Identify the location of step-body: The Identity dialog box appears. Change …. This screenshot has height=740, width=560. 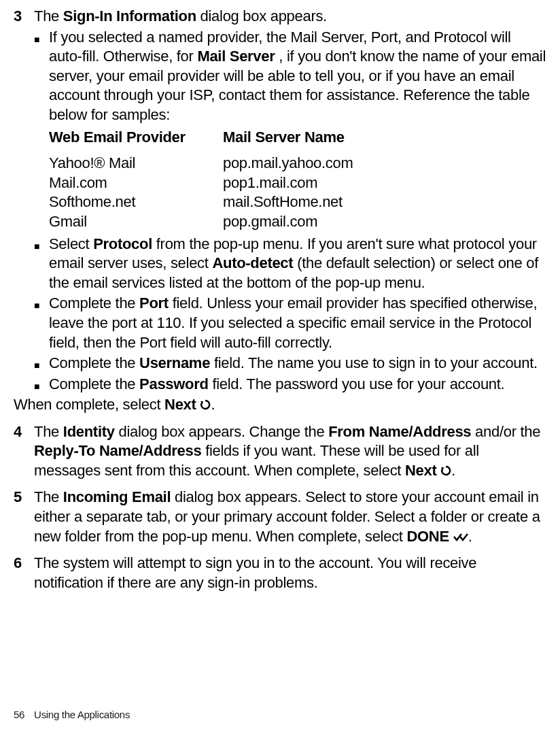
(290, 452).